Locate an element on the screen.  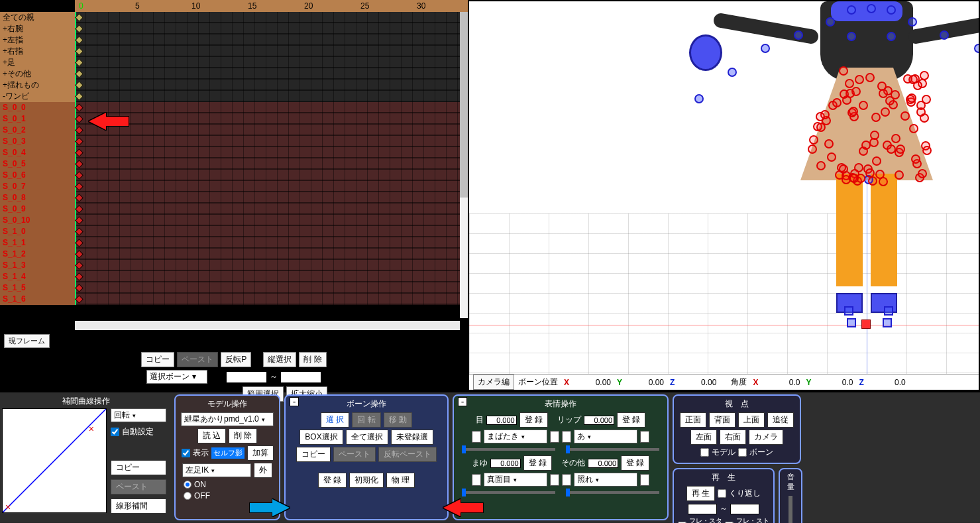
timeline-ruler: 051015202530 is located at coordinates (272, 6).